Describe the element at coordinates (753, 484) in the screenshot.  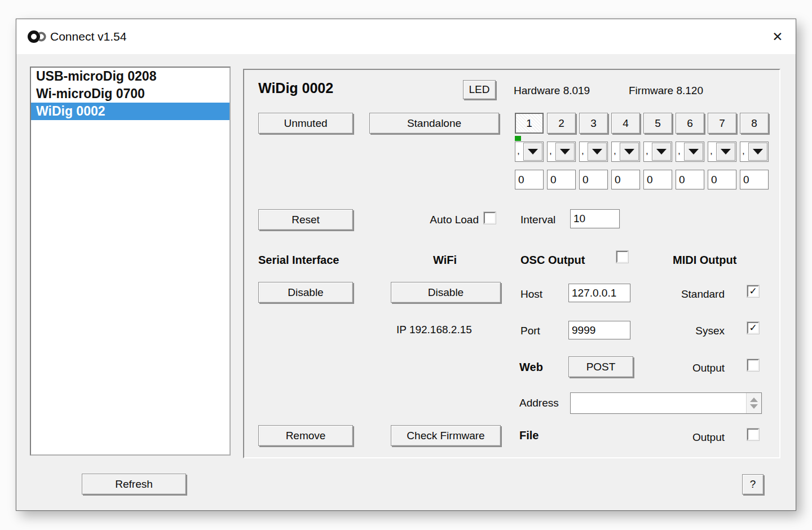
I see `help-button: ?` at that location.